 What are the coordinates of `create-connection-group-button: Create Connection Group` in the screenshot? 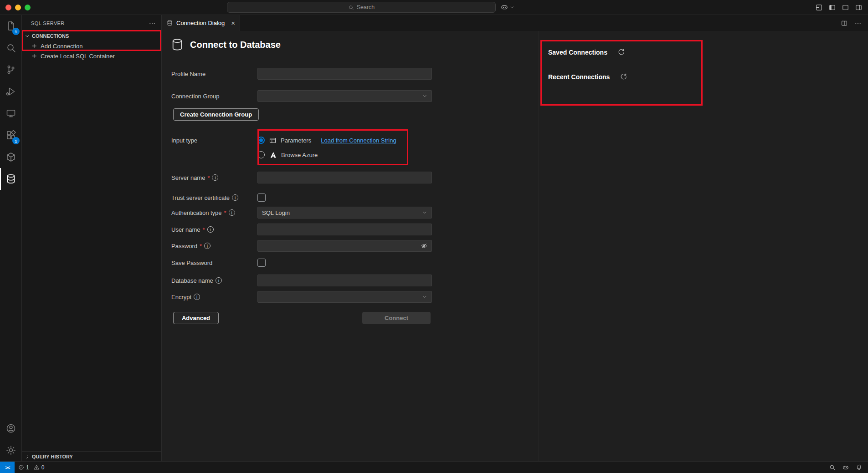 It's located at (216, 115).